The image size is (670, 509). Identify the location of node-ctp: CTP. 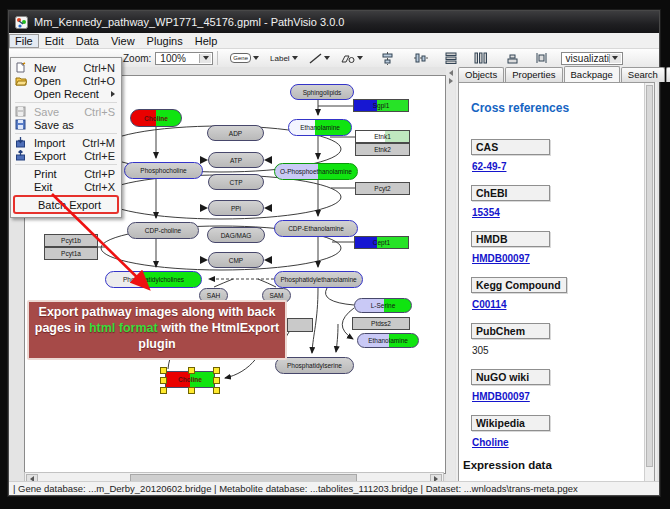
(236, 182).